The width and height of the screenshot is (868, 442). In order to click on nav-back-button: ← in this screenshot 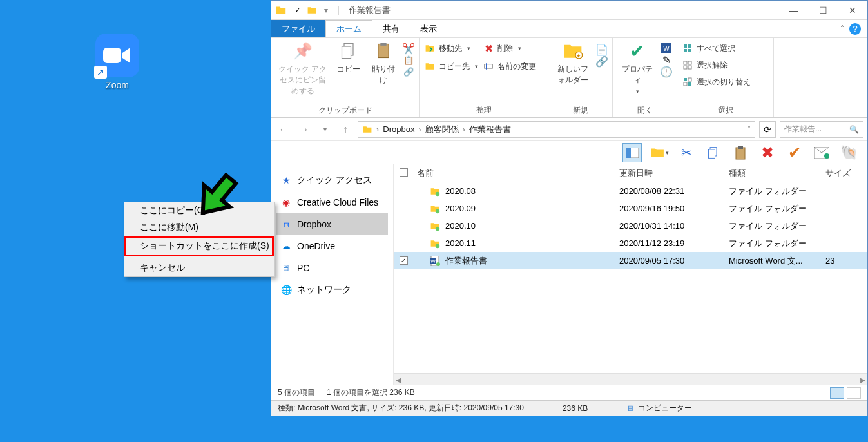, I will do `click(284, 130)`.